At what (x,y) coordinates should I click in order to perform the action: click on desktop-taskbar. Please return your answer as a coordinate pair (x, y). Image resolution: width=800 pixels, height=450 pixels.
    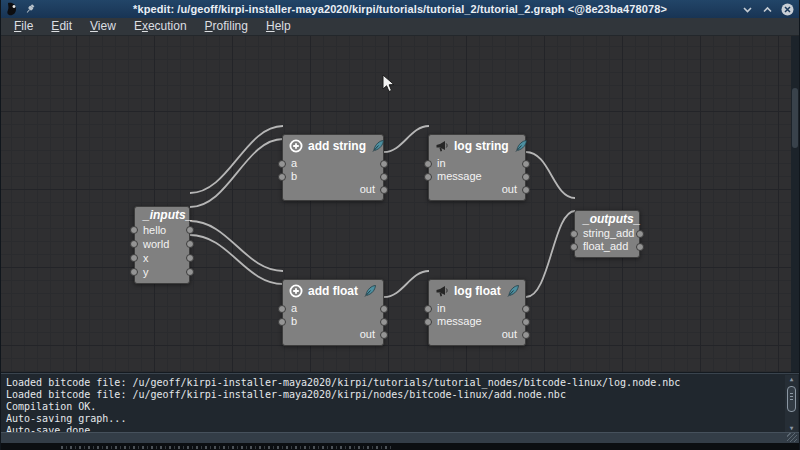
    Looking at the image, I should click on (400, 446).